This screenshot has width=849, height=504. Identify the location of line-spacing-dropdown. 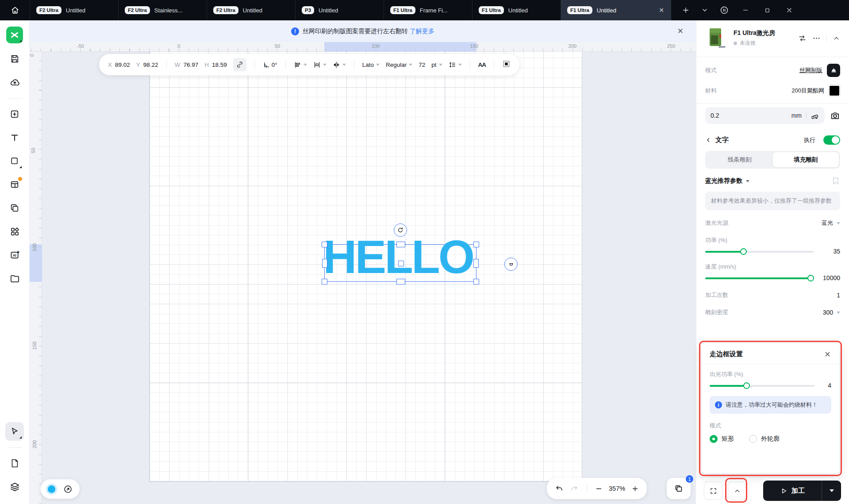
(455, 65).